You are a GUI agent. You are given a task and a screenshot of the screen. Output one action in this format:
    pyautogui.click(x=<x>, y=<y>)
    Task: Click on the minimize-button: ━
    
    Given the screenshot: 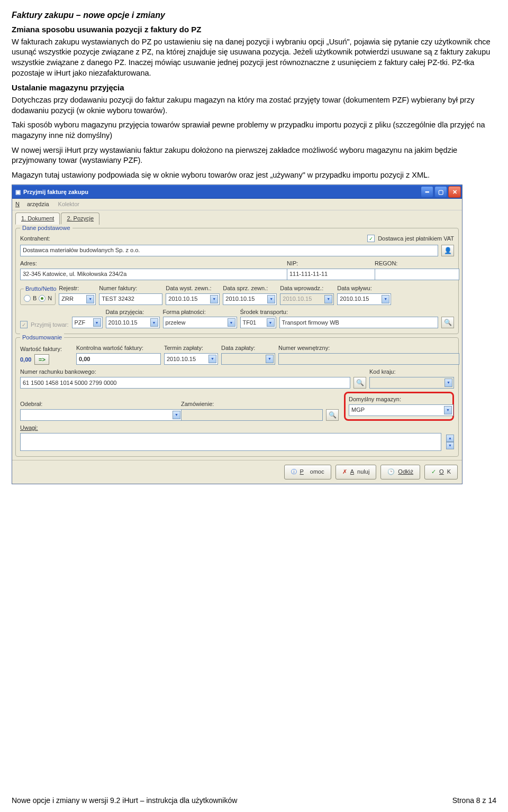 What is the action you would take?
    pyautogui.click(x=427, y=192)
    